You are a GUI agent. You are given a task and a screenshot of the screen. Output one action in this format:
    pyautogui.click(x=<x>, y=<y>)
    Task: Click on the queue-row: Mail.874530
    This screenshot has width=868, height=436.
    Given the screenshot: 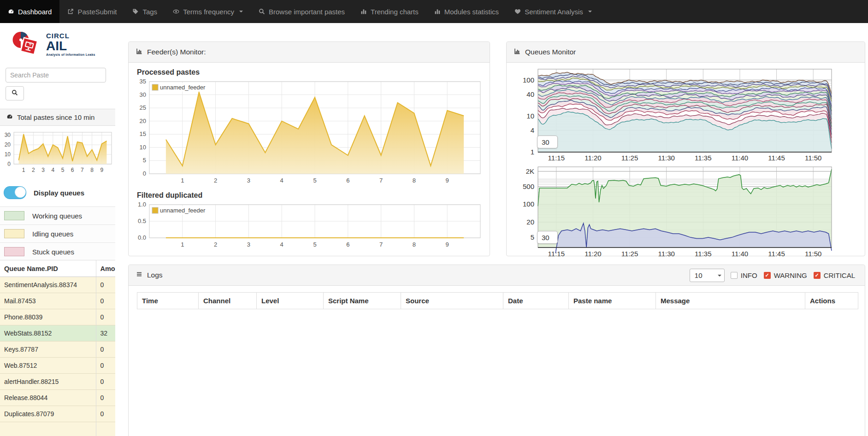 What is the action you would take?
    pyautogui.click(x=58, y=301)
    